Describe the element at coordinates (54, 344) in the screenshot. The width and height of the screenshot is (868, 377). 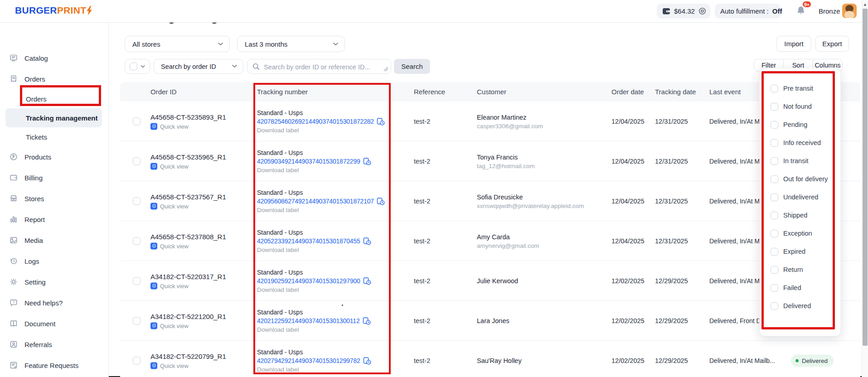
I see `sidebar-item-referrals: Referrals` at that location.